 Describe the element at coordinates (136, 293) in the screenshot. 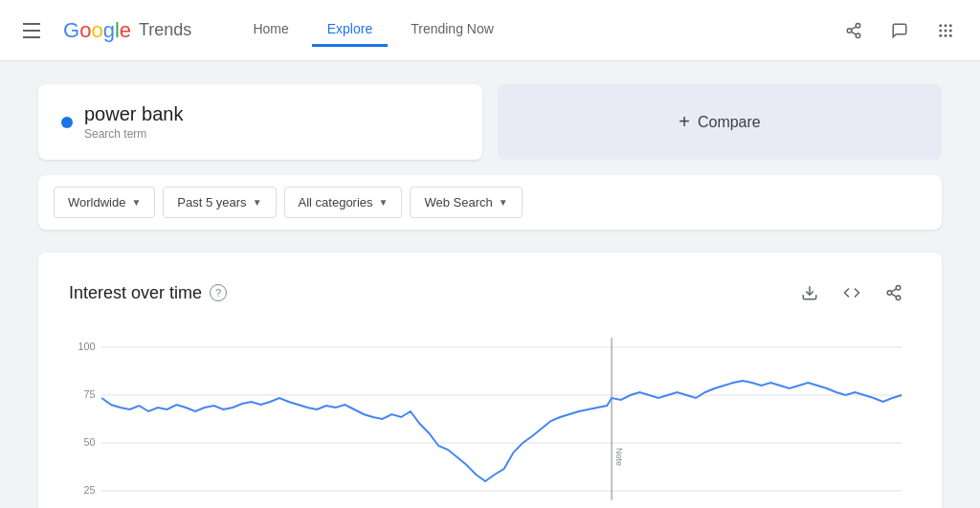

I see `chart-title: Interest over time` at that location.